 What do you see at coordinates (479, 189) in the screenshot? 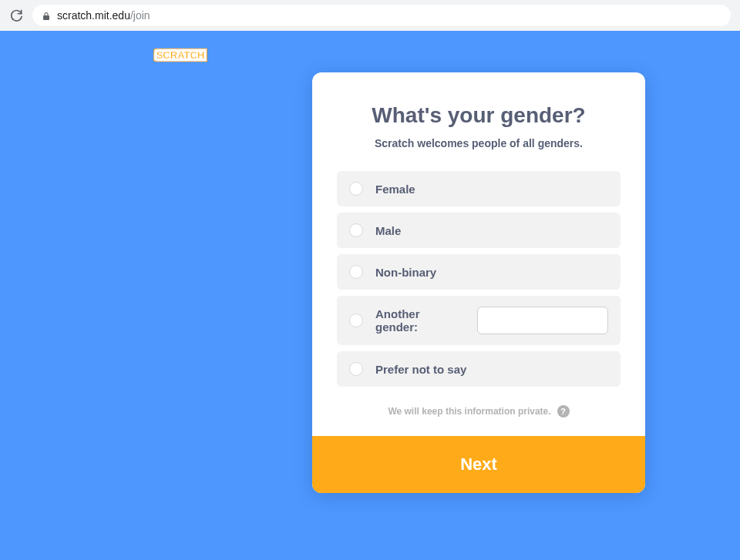
I see `radio-option-female: Female` at bounding box center [479, 189].